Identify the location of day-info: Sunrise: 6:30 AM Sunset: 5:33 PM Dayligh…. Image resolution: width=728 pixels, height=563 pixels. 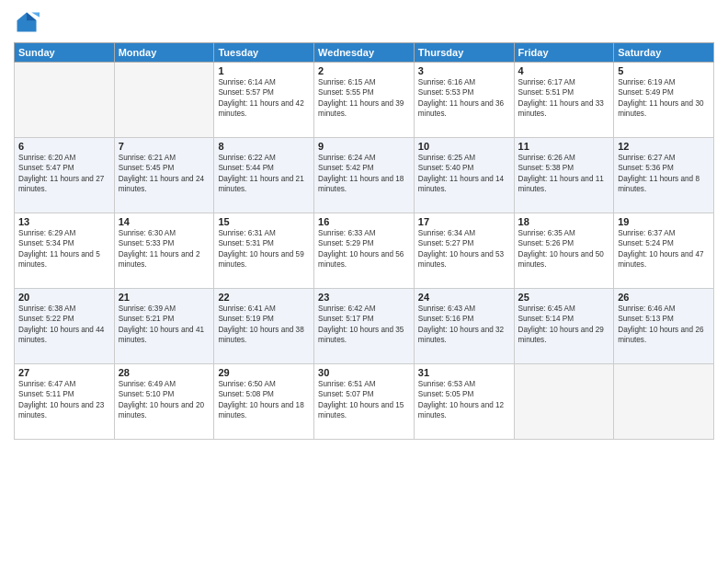
(165, 249).